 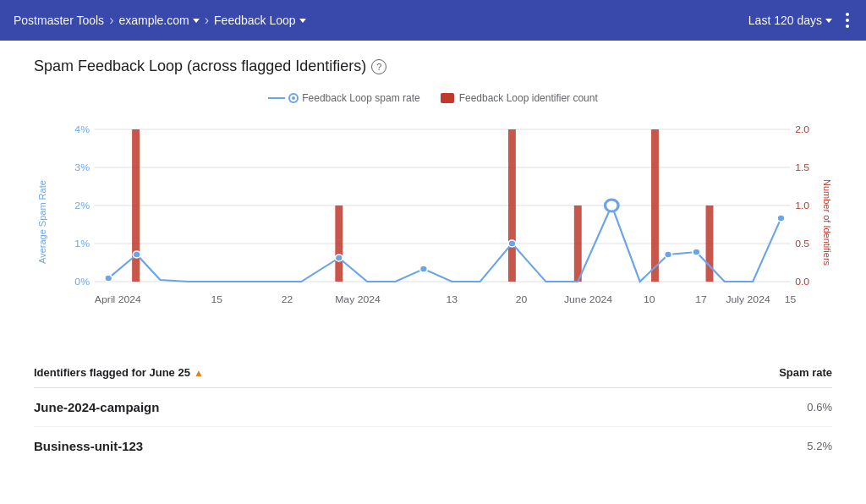 I want to click on svg-text: 4%, so click(x=82, y=129).